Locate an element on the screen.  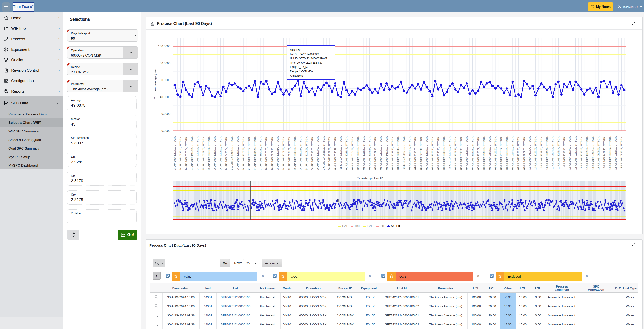
svg-text: 09-JUL-2024 15:38:31, SFT8423. is located at coordinates (518, 152).